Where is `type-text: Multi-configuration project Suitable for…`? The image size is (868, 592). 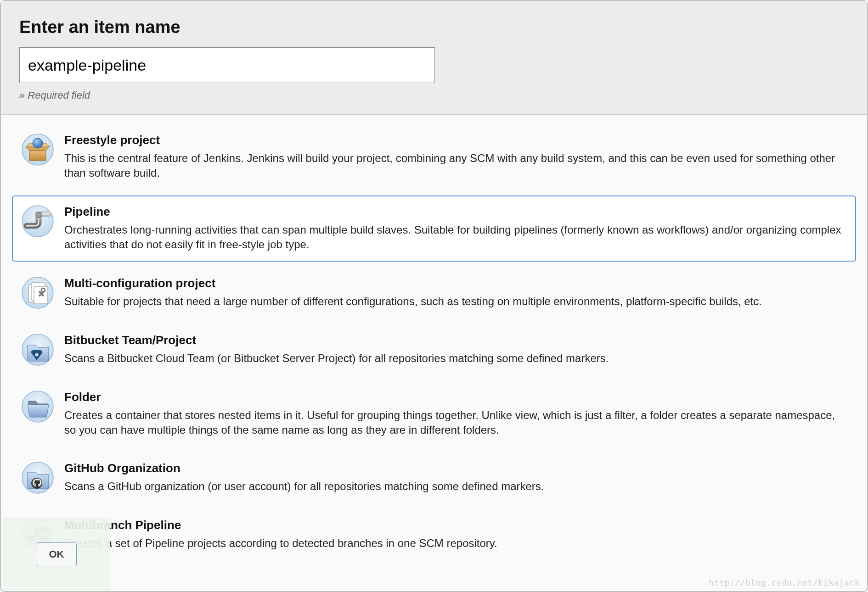
type-text: Multi-configuration project Suitable for… is located at coordinates (413, 293).